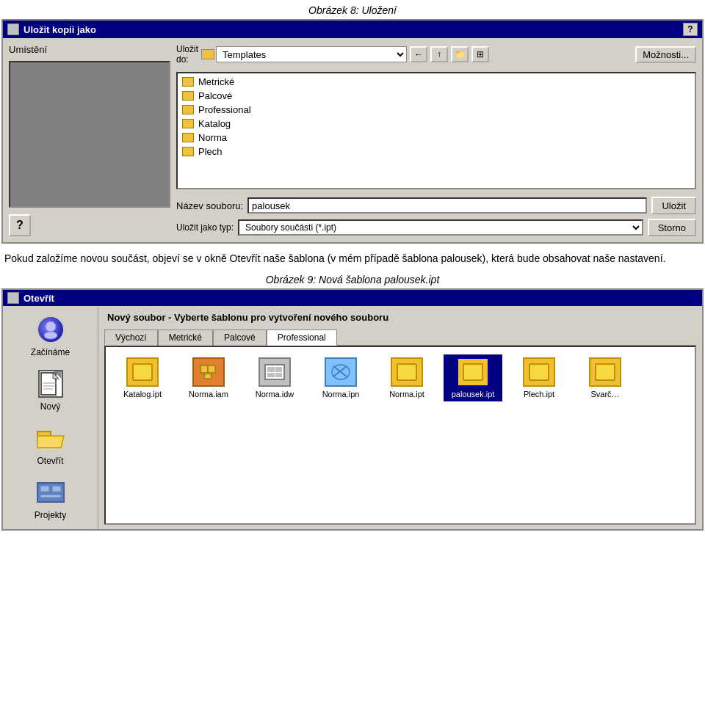 The image size is (705, 728). I want to click on help-button-bottom: ?, so click(20, 225).